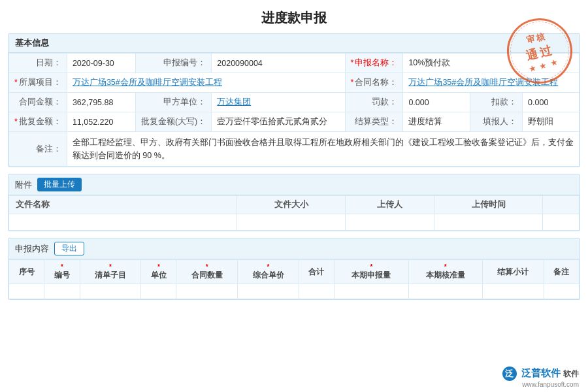  I want to click on attachment-label: 附件, so click(24, 185).